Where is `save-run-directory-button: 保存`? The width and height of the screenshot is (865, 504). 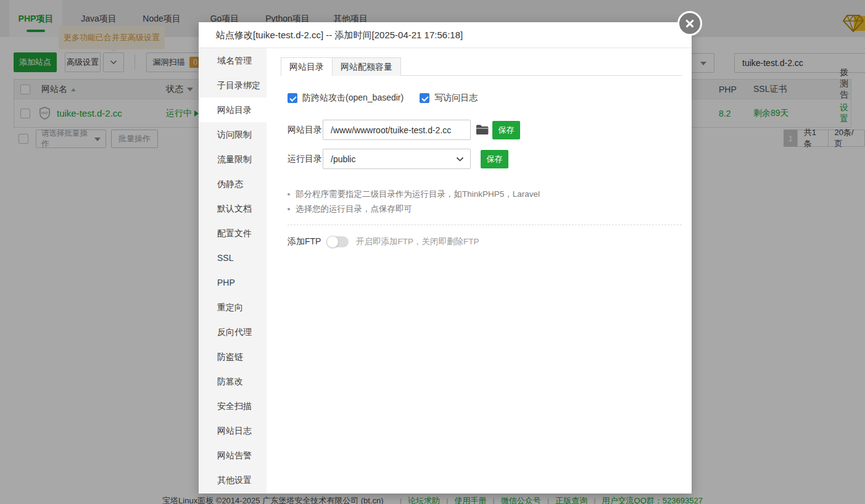
save-run-directory-button: 保存 is located at coordinates (495, 159).